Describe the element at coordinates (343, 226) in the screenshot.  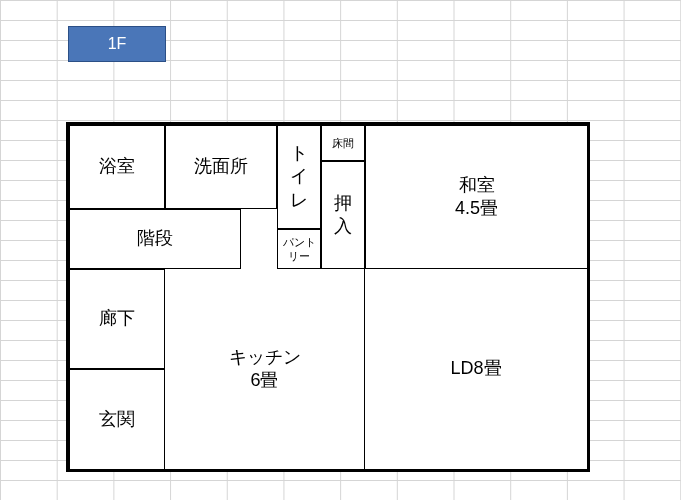
I see `room-oshiire-l2: 入` at that location.